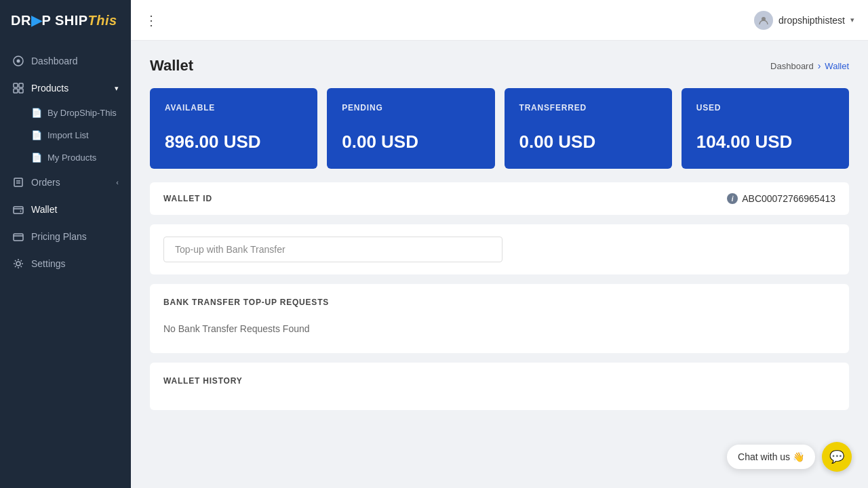 The width and height of the screenshot is (868, 488). I want to click on no-bank-transfer-text: No Bank Transfer Requests Found, so click(499, 329).